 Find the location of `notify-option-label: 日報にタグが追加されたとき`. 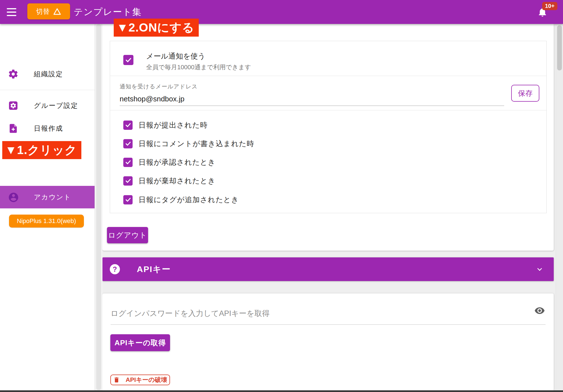

notify-option-label: 日報にタグが追加されたとき is located at coordinates (189, 200).